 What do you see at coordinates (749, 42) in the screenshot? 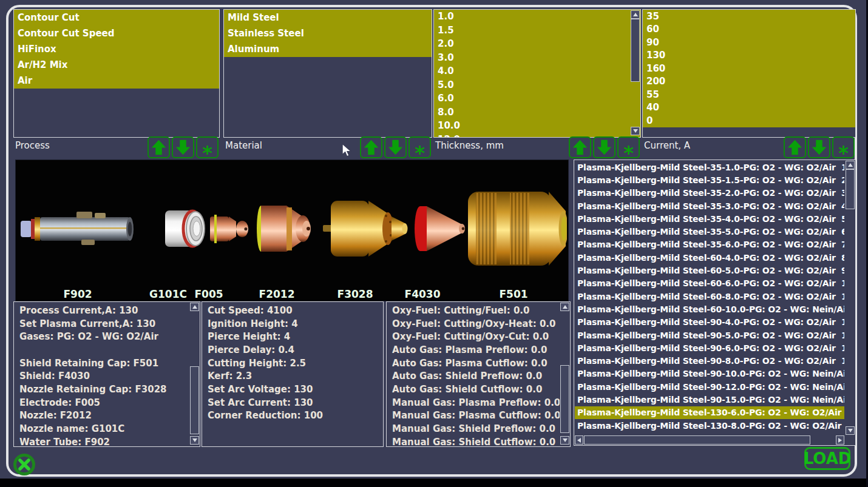
I see `list-option: 90` at bounding box center [749, 42].